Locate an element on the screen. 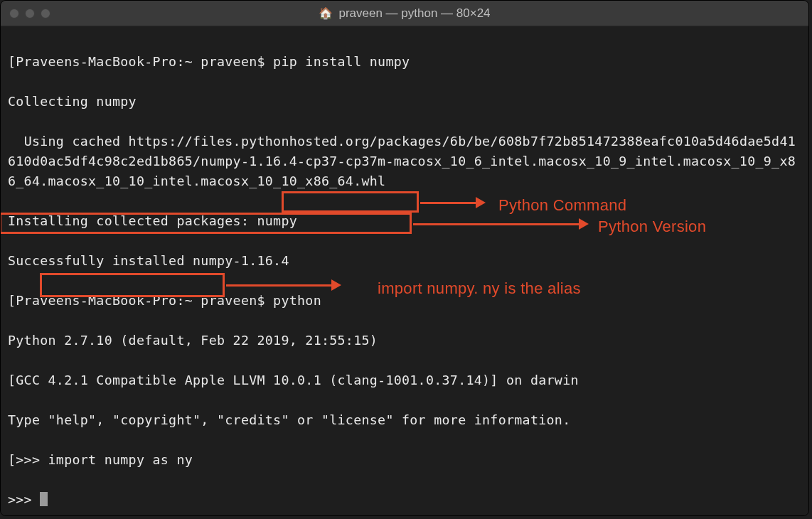 This screenshot has height=519, width=812. shell-command: pip install numpy is located at coordinates (341, 61).